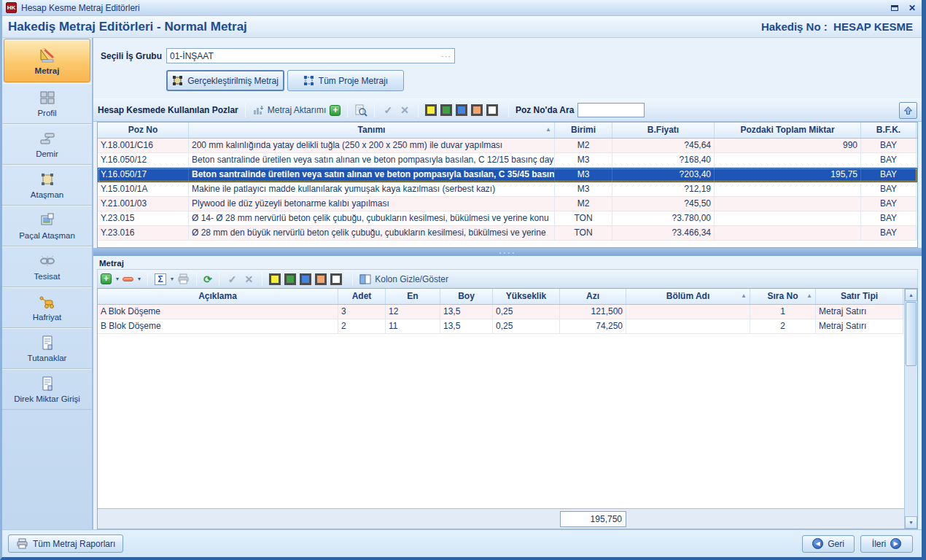 The height and width of the screenshot is (560, 926). Describe the element at coordinates (413, 312) in the screenshot. I see `cell: 12` at that location.